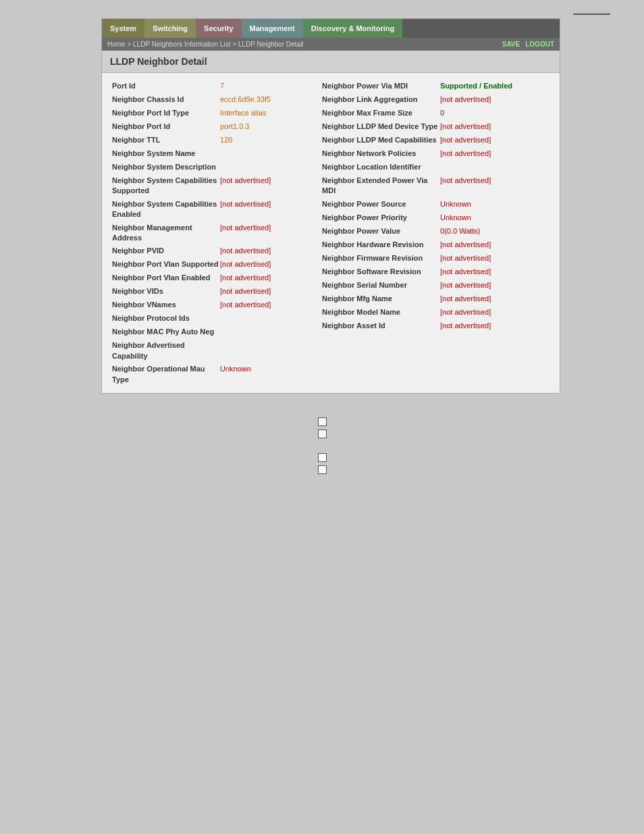  Describe the element at coordinates (166, 113) in the screenshot. I see `left-field-label-2: Neighbor Port Id Type` at that location.